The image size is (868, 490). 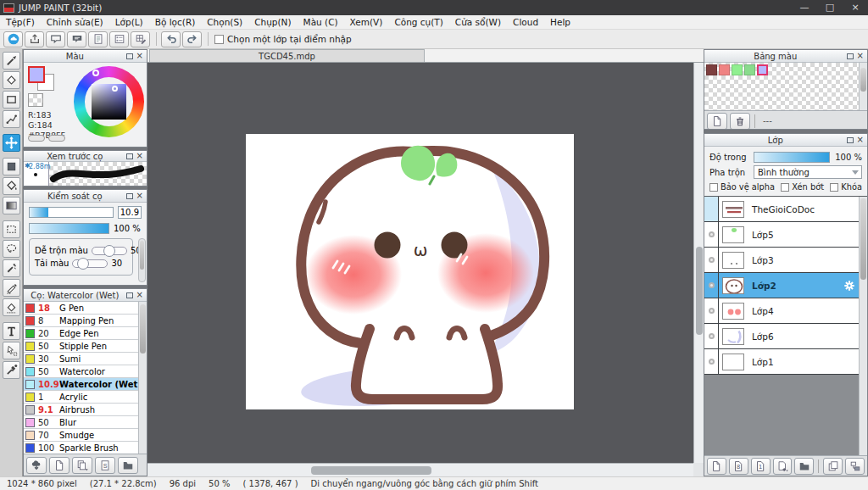 I want to click on gear-icon, so click(x=849, y=285).